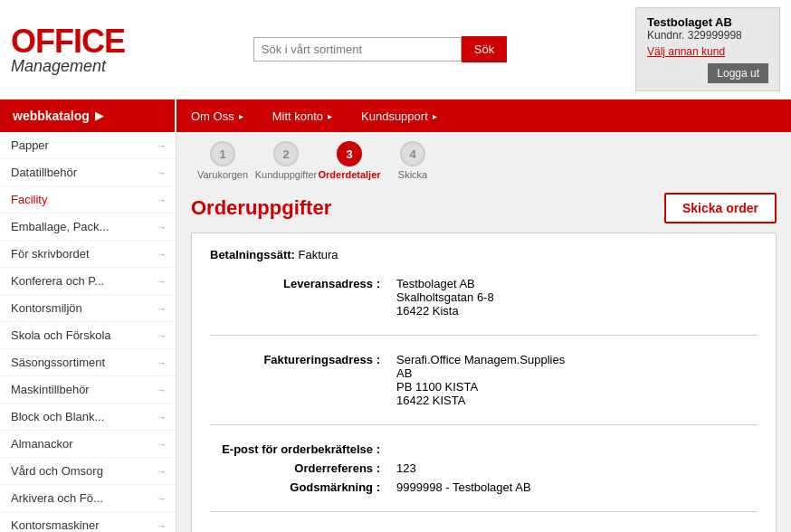 The height and width of the screenshot is (532, 791). I want to click on godsmarkning-label: Godsmärkning :, so click(300, 487).